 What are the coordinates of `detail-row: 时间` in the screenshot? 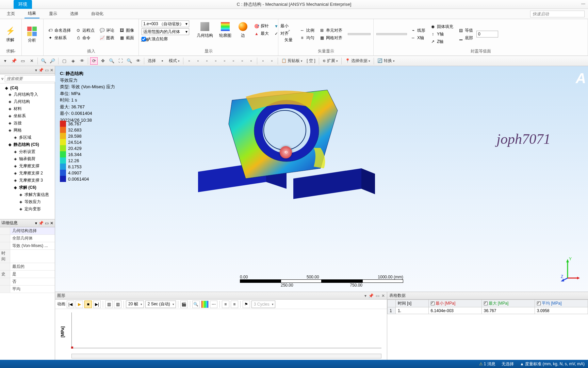 It's located at (27, 256).